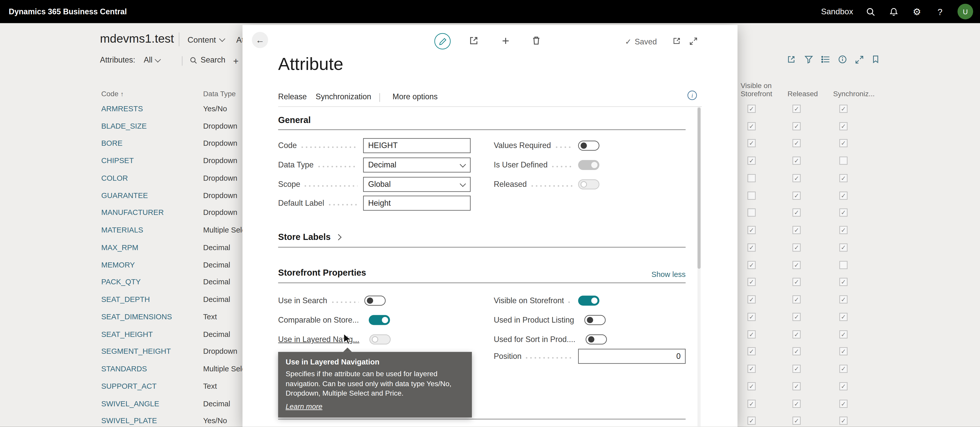  What do you see at coordinates (875, 59) in the screenshot?
I see `bookmark-icon` at bounding box center [875, 59].